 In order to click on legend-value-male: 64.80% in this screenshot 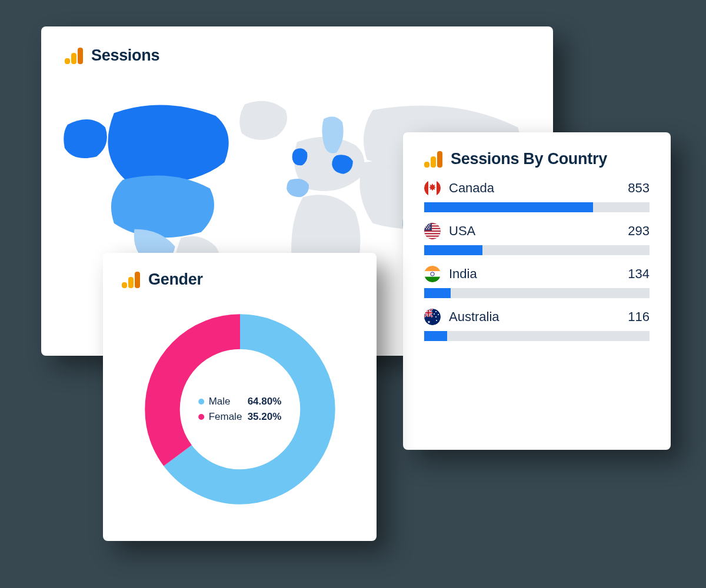, I will do `click(265, 402)`.